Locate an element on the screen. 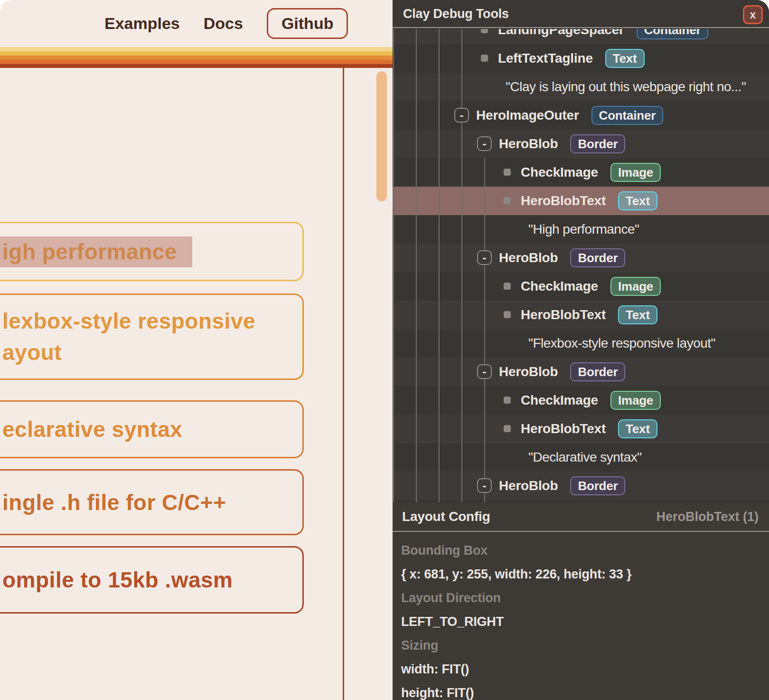 This screenshot has width=769, height=700. nav-docs-link: Docs is located at coordinates (223, 24).